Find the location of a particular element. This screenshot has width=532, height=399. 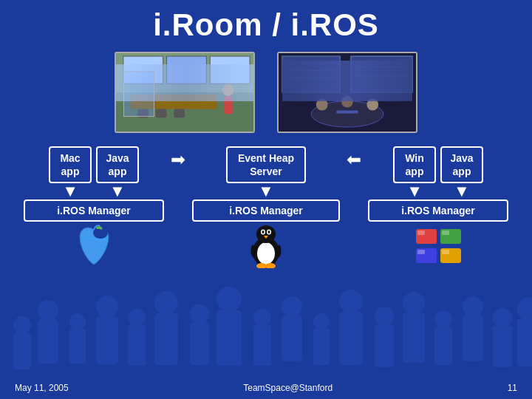

right-apps-block: Winapp Javaapp is located at coordinates (438, 165).